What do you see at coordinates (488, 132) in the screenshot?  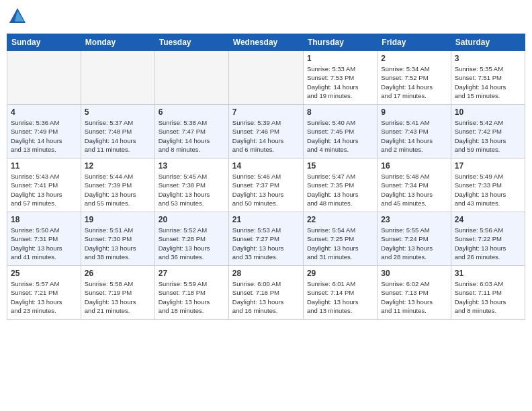 I see `day-cell: 10Sunrise: 5:42 AM Sunset: 7:42 PM Dayli…` at bounding box center [488, 132].